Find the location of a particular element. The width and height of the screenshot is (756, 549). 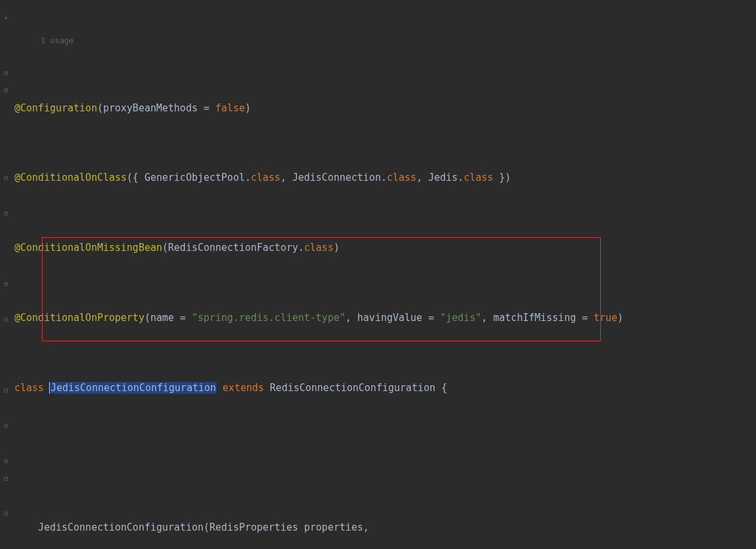

class-name-highlight: JedisConnectionConfiguration is located at coordinates (134, 388).